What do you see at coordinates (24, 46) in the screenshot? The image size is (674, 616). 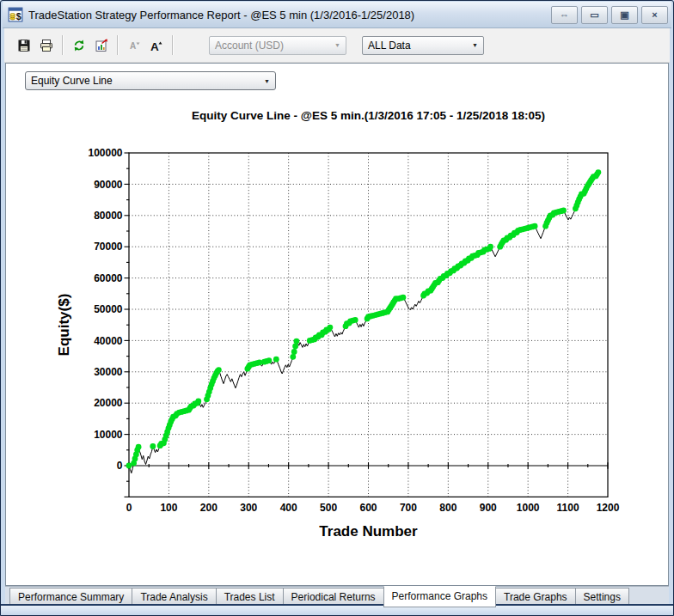 I see `save-button` at bounding box center [24, 46].